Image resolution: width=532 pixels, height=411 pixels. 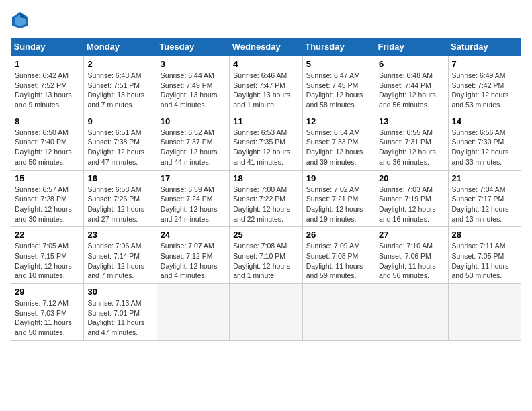 What do you see at coordinates (47, 121) in the screenshot?
I see `day-number: 8` at bounding box center [47, 121].